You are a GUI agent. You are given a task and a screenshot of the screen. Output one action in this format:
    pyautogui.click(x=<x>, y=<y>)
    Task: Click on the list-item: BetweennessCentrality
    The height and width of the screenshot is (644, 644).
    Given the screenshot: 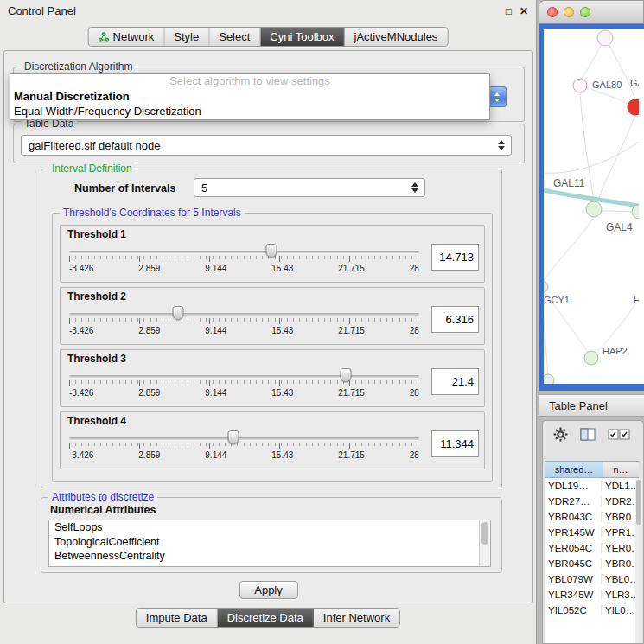 What is the action you would take?
    pyautogui.click(x=270, y=557)
    